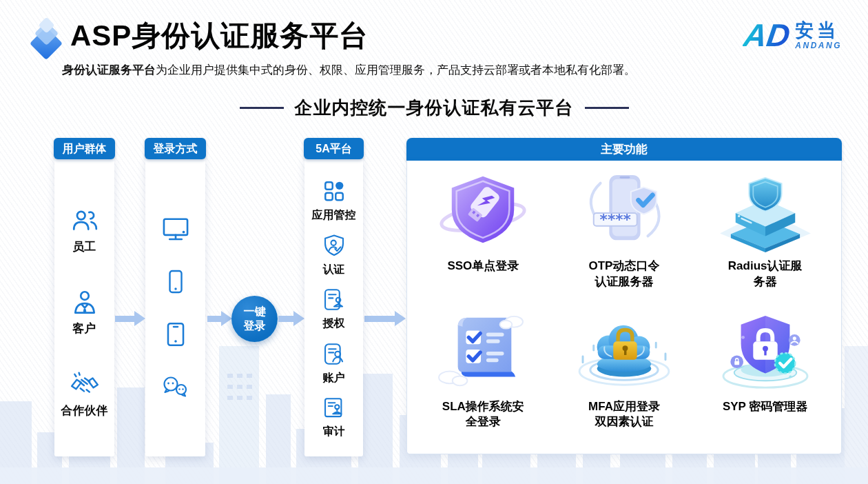 This screenshot has width=868, height=484. Describe the element at coordinates (334, 191) in the screenshot. I see `app-grid-icon` at that location.